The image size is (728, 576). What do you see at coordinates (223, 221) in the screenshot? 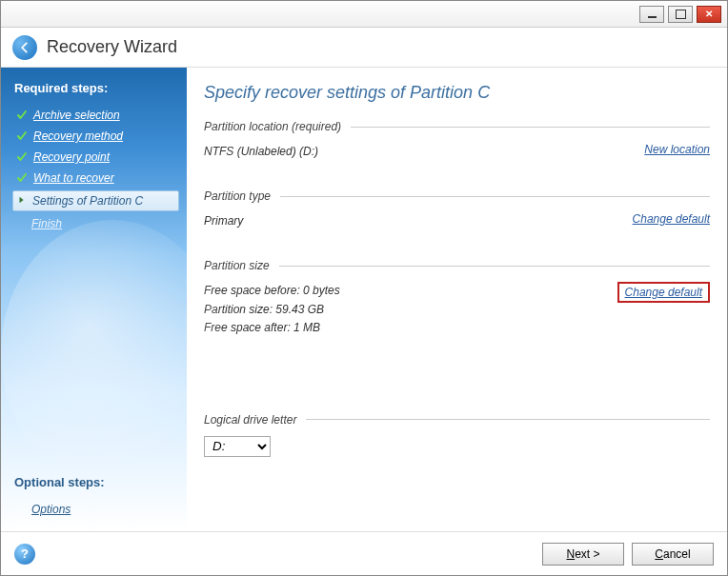
I see `partition-type-value: Primary` at bounding box center [223, 221].